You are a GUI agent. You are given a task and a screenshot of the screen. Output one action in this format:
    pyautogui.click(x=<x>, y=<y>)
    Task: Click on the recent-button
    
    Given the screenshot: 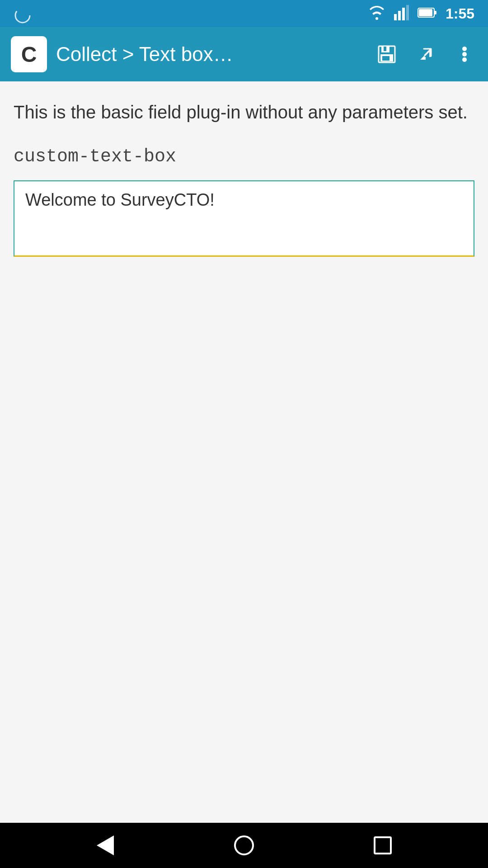 What is the action you would take?
    pyautogui.click(x=383, y=845)
    